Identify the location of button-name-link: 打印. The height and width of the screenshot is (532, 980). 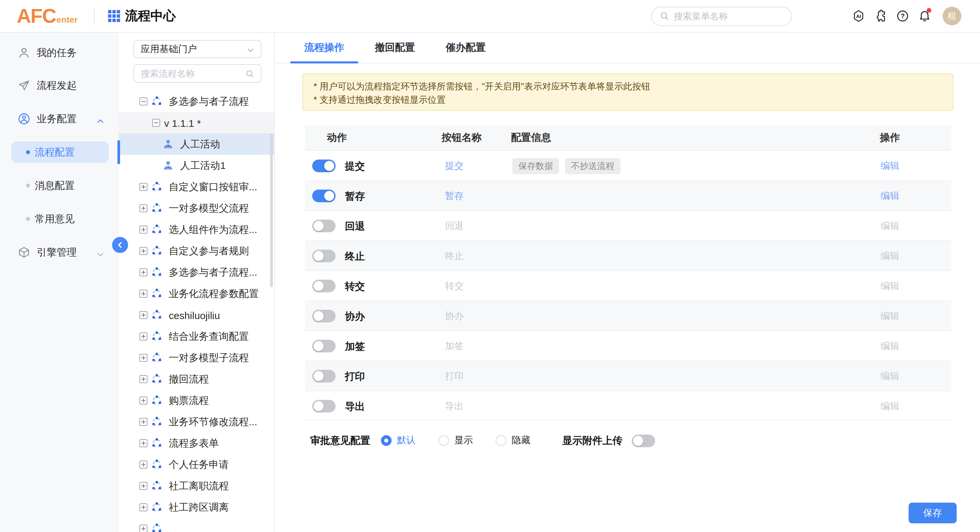
(454, 376).